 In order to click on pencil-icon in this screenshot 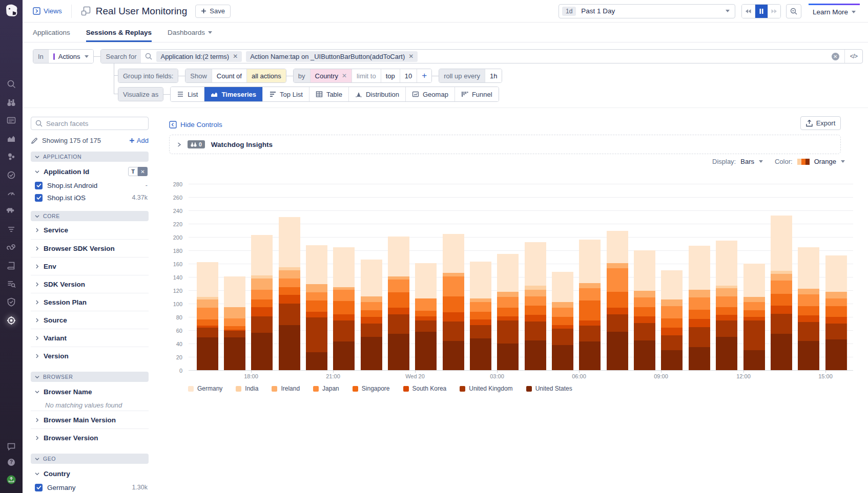, I will do `click(34, 141)`.